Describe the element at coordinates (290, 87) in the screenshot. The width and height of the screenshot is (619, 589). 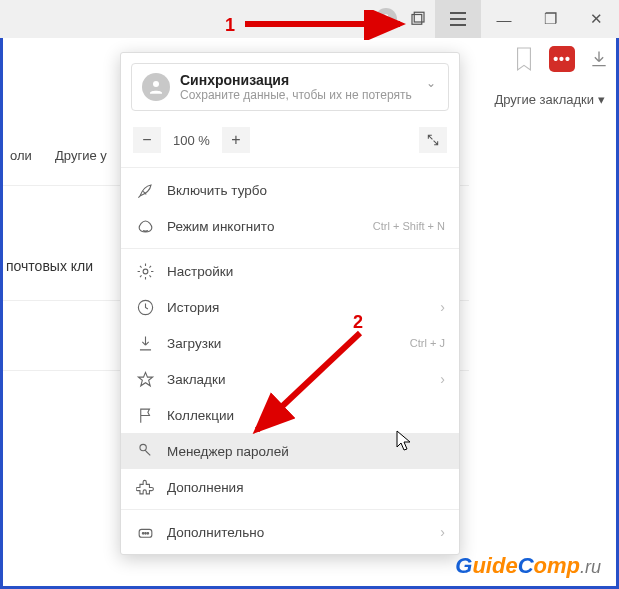
I see `sync-banner: Синхронизация Сохраните данные, чтобы их…` at that location.